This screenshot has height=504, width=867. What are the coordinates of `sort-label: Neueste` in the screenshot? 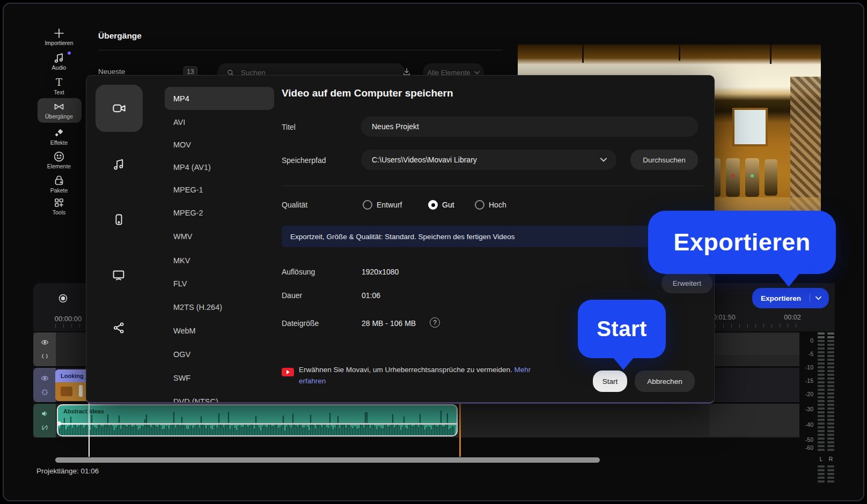 It's located at (112, 72).